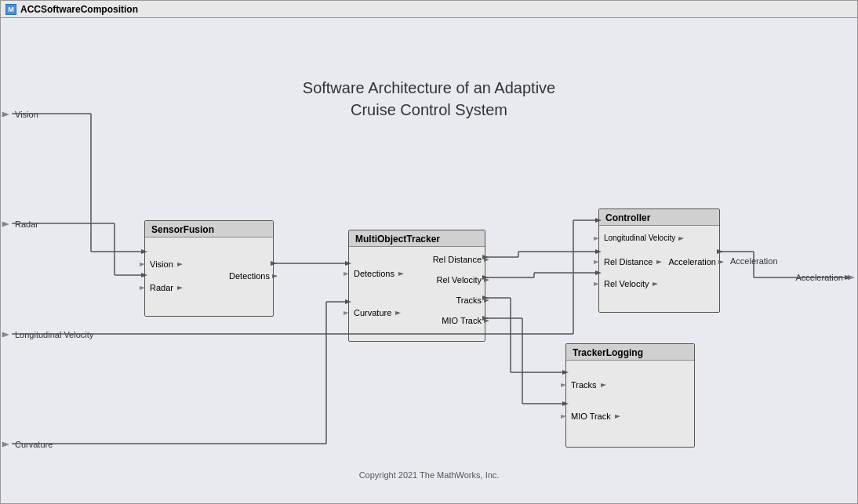 The width and height of the screenshot is (858, 504). I want to click on mot-title: MultiObjectTracker, so click(417, 238).